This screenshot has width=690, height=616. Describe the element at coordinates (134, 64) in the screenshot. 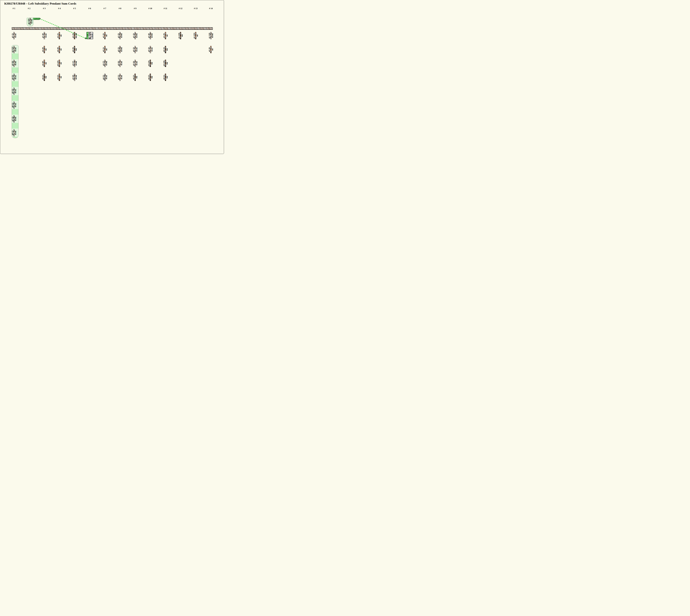

I see `pendant-name-label: p3 (9)` at that location.